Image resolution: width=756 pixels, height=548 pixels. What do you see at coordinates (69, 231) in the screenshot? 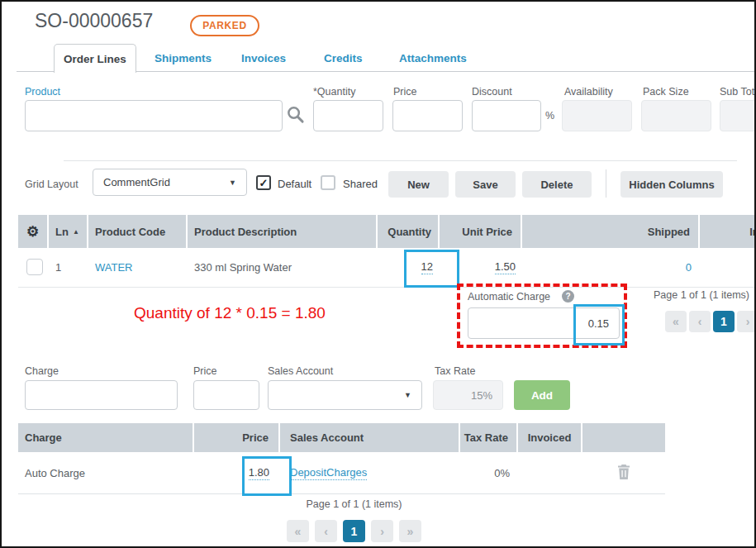
I see `header-ln: Ln ▲` at bounding box center [69, 231].